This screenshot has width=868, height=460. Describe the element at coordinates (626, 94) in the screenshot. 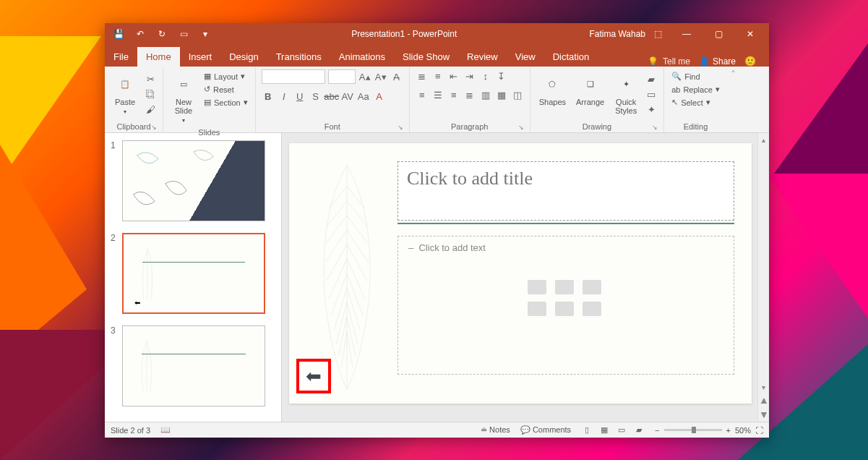

I see `quick-styles-button: ✦Quick Styles` at that location.